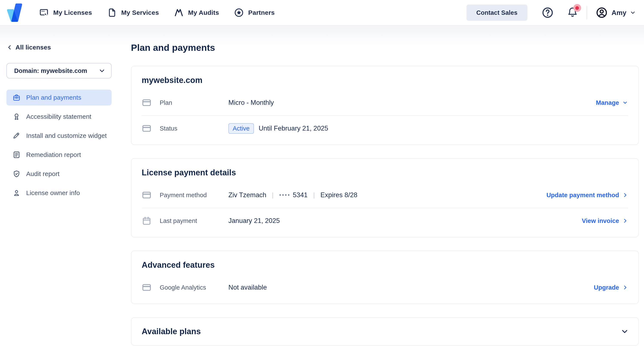 This screenshot has height=352, width=644. Describe the element at coordinates (59, 47) in the screenshot. I see `back-to-all-licenses-link: All licenses` at that location.